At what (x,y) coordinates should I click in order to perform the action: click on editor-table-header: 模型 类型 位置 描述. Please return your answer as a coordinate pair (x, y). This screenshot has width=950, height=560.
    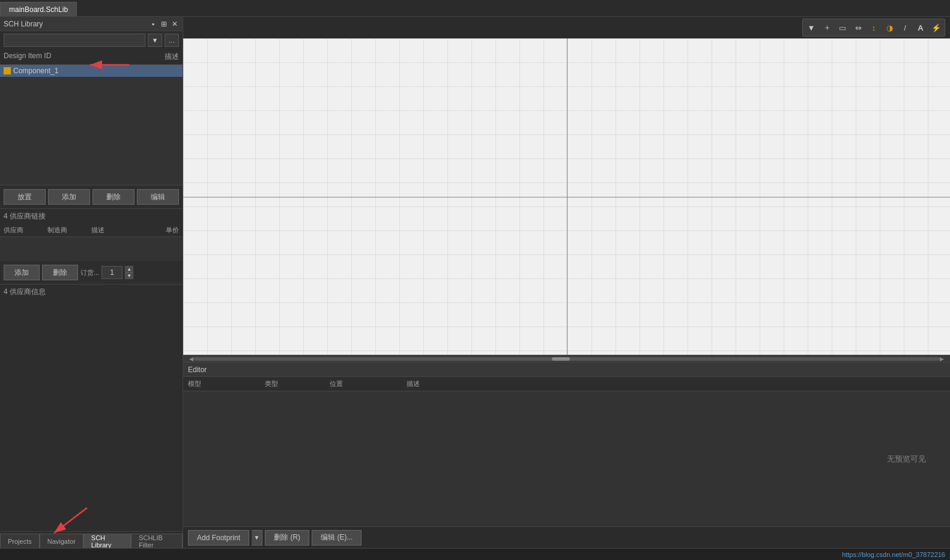
    Looking at the image, I should click on (567, 384).